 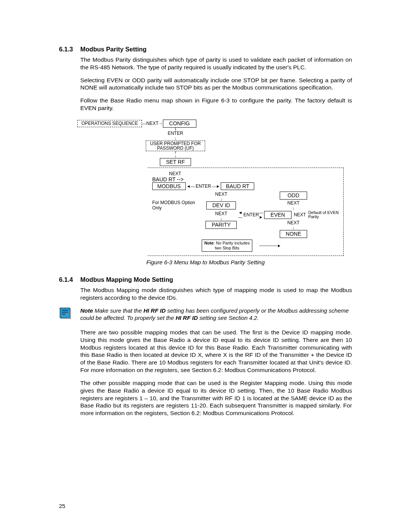 I want to click on note-no-parity: Note: No Parity includes two Stop Bits, so click(x=227, y=246).